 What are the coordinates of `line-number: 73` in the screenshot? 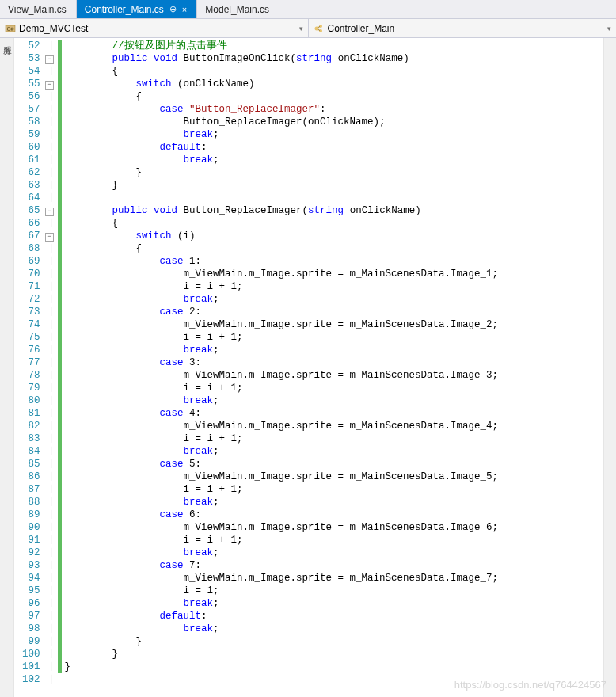 It's located at (32, 312).